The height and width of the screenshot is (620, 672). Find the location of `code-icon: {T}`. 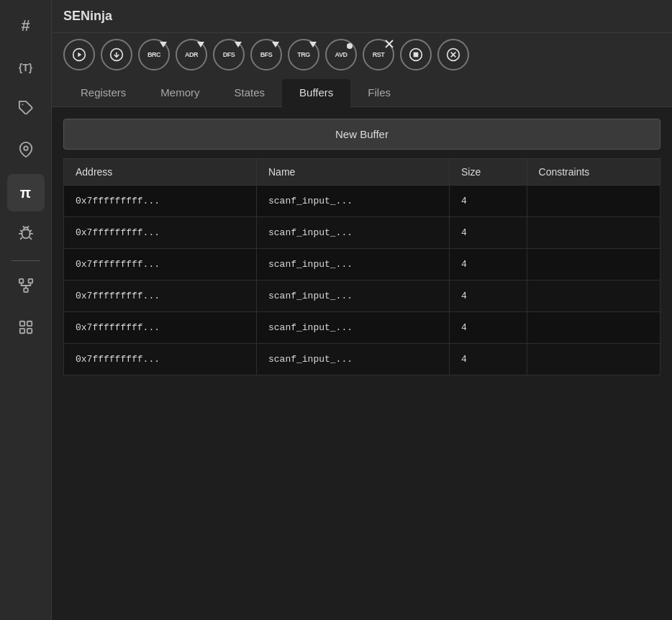

code-icon: {T} is located at coordinates (26, 68).